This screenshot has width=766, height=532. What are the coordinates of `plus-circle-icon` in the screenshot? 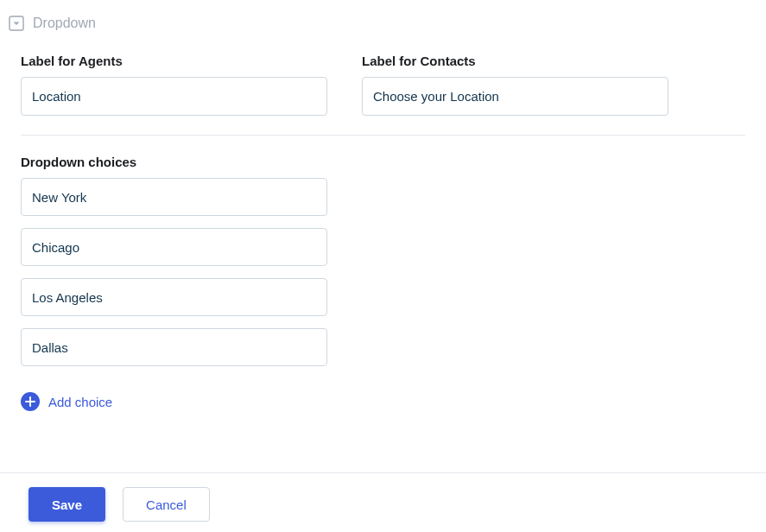 It's located at (30, 402).